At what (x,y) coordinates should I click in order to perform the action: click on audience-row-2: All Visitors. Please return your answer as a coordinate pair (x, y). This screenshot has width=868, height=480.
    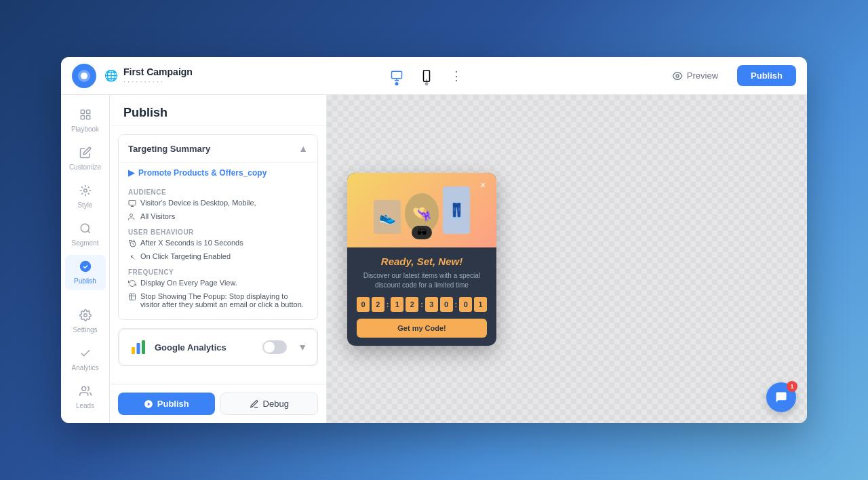
    Looking at the image, I should click on (218, 218).